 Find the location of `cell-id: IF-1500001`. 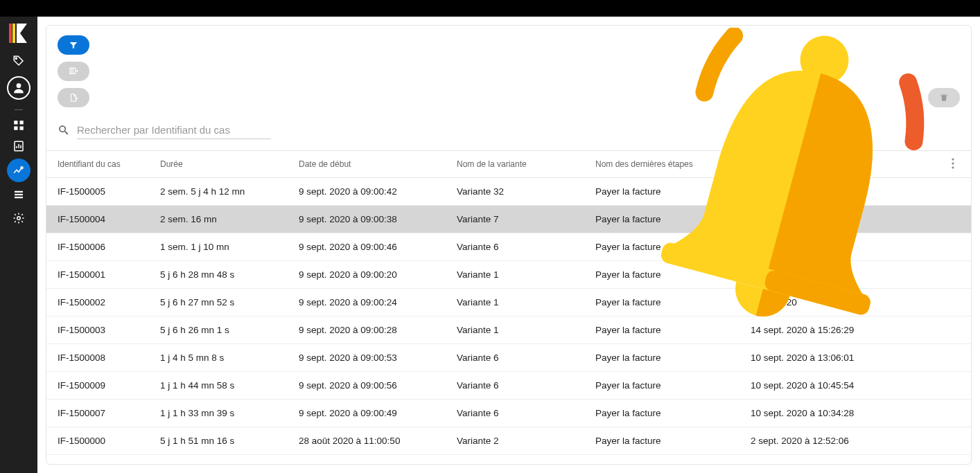

cell-id: IF-1500001 is located at coordinates (109, 274).